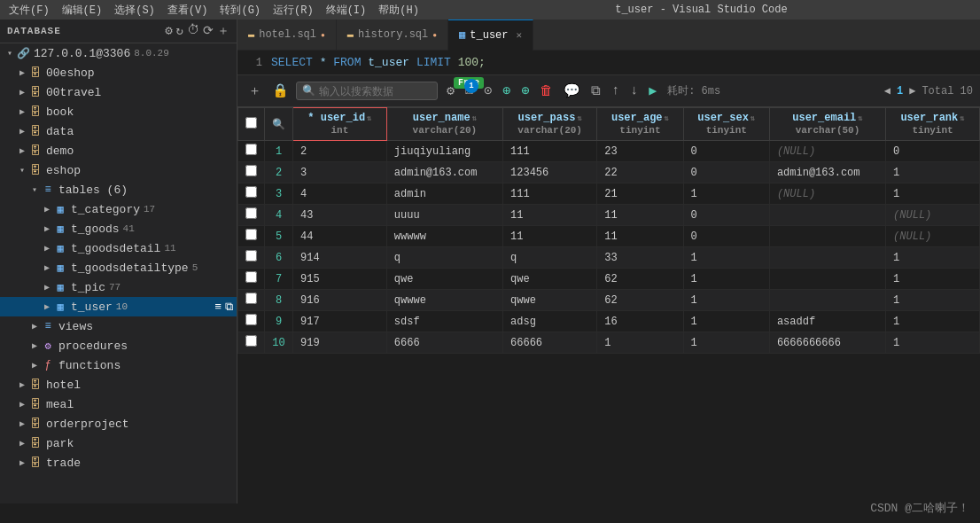  Describe the element at coordinates (119, 248) in the screenshot. I see `table-t_goodsdetail: ▶ ▦ t_goodsdetail 11` at that location.